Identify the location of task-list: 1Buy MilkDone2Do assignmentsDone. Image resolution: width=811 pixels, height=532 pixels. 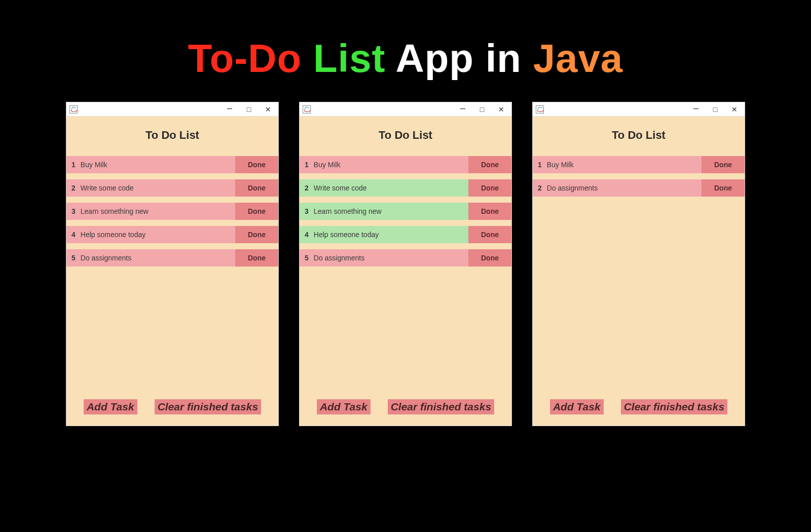
(639, 176).